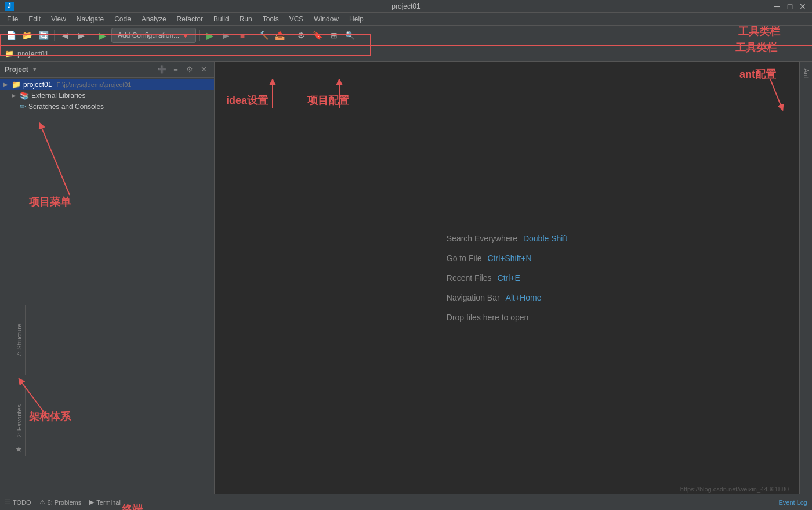 Image resolution: width=812 pixels, height=510 pixels. Describe the element at coordinates (350, 35) in the screenshot. I see `search-everywhere-button: 🔍` at that location.